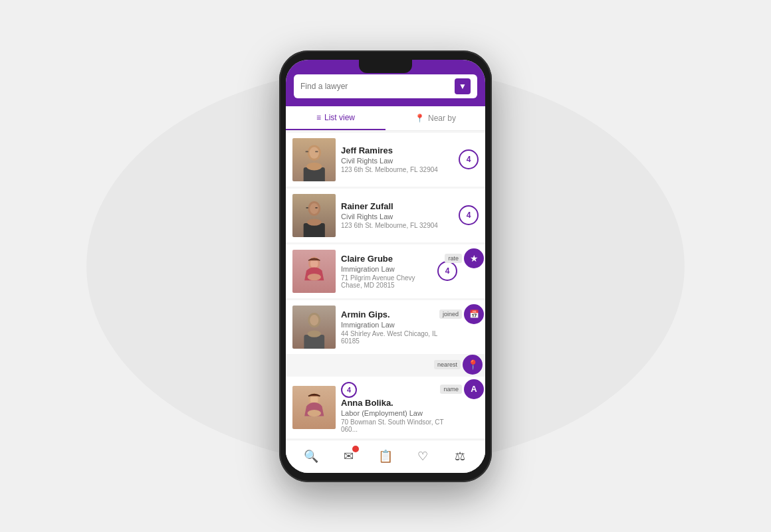 Image resolution: width=771 pixels, height=532 pixels. Describe the element at coordinates (396, 402) in the screenshot. I see `lawyer-name: Anna Bolika.` at that location.